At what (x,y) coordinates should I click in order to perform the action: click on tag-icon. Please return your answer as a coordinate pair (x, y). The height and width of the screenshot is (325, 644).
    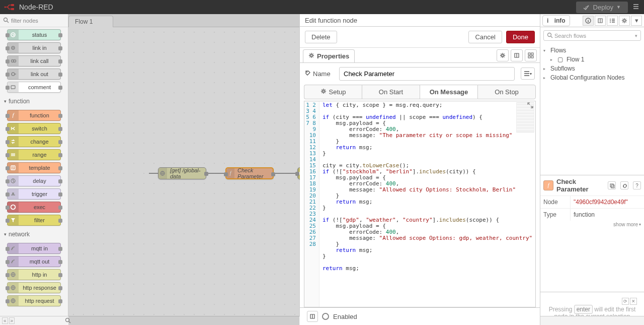
    Looking at the image, I should click on (308, 74).